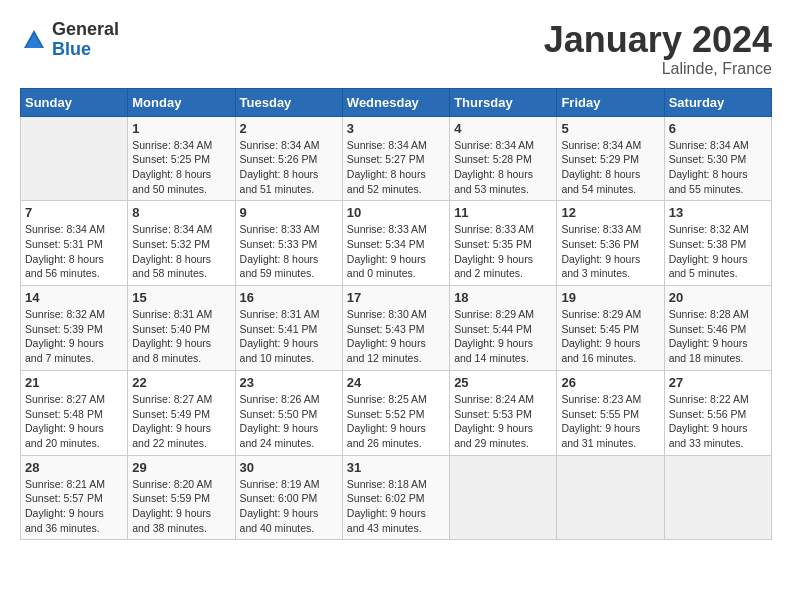 The image size is (792, 612). Describe the element at coordinates (182, 158) in the screenshot. I see `table-row: 1Sunrise: 8:34 AMSunset: 5:25 PMDaylight…` at that location.